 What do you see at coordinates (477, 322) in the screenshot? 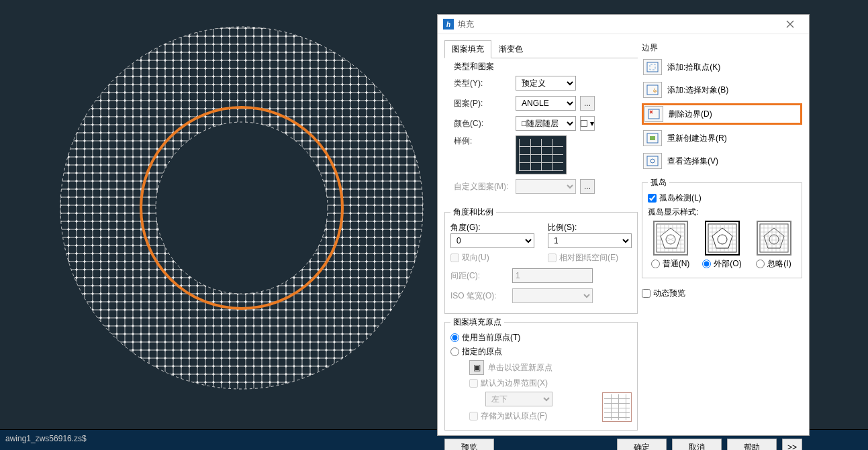
I see `origin-title: 图案填充原点` at bounding box center [477, 322].